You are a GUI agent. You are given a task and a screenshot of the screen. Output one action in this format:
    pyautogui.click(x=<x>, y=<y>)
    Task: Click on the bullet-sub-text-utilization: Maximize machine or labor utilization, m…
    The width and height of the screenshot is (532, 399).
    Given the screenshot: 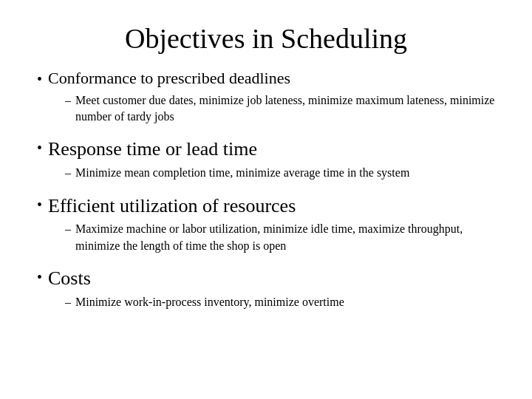 What is the action you would take?
    pyautogui.click(x=285, y=238)
    